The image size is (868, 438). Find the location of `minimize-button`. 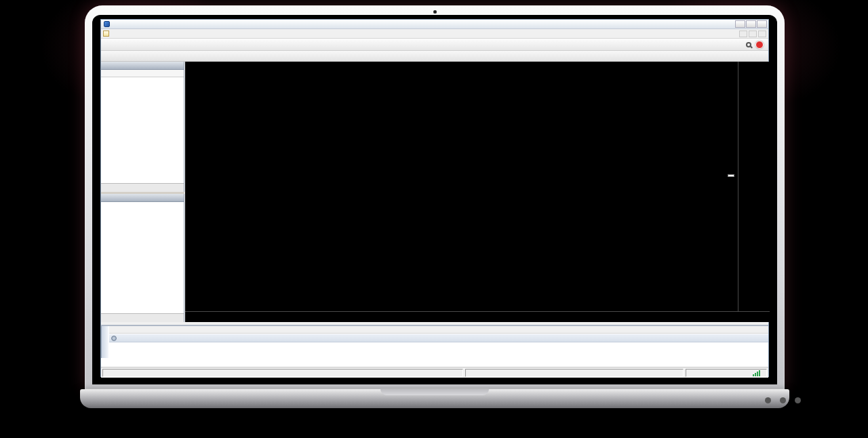

minimize-button is located at coordinates (741, 24).